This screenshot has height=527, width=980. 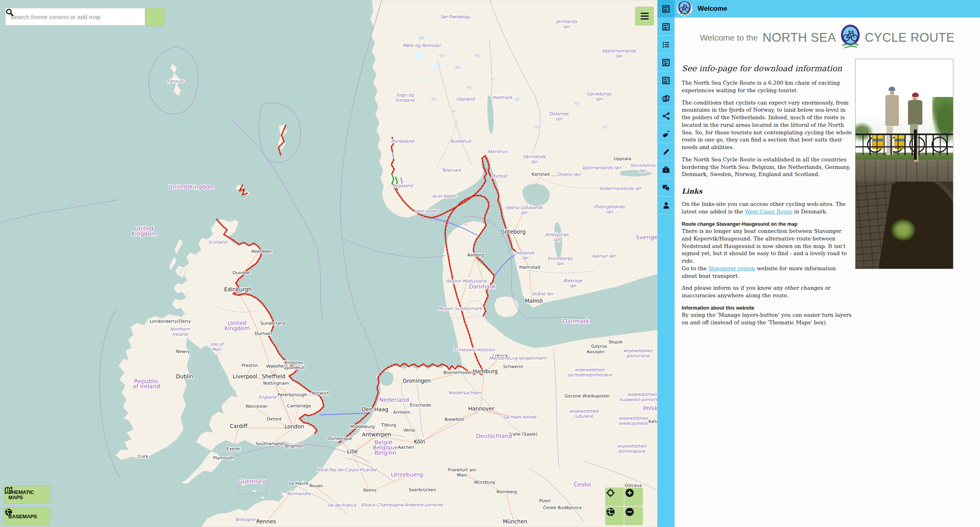 What do you see at coordinates (767, 167) in the screenshot?
I see `paragraph: The North Sea Cycle Route is established…` at bounding box center [767, 167].